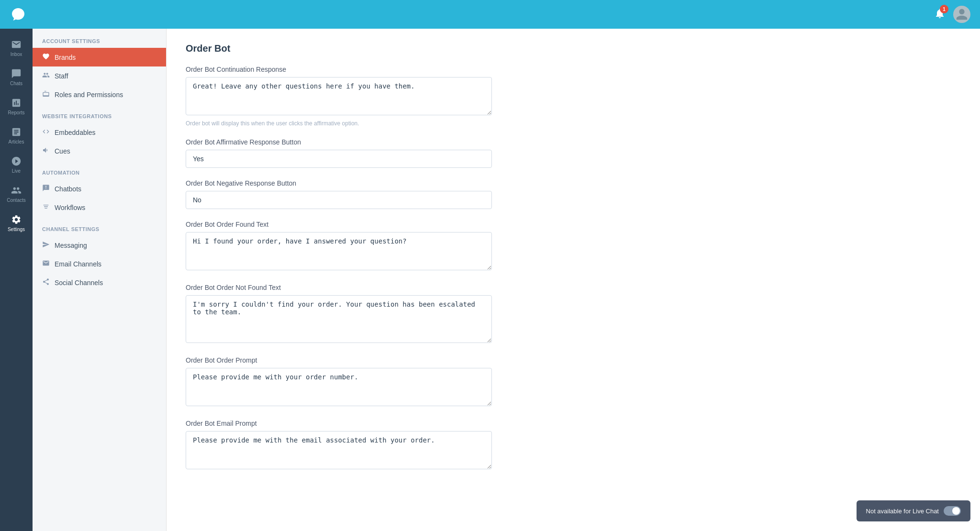  I want to click on label-order-found: Order Bot Order Found Text, so click(573, 224).